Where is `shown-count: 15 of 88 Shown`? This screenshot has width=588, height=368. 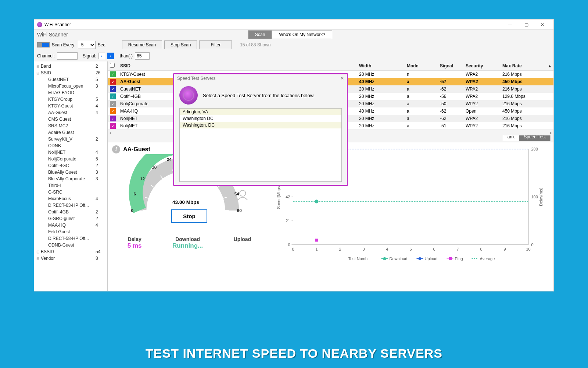 shown-count: 15 of 88 Shown is located at coordinates (255, 45).